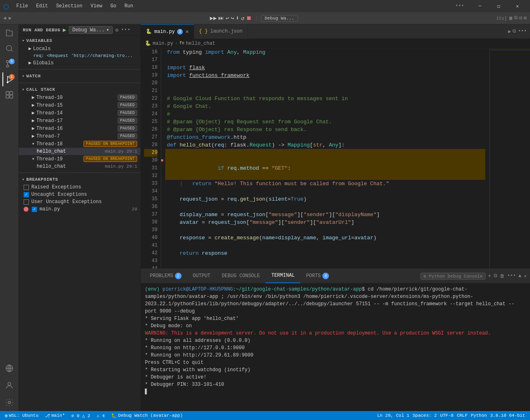 Image resolution: width=530 pixels, height=420 pixels. I want to click on thread-17-item: ▶ Thread-17 PAUSED, so click(80, 120).